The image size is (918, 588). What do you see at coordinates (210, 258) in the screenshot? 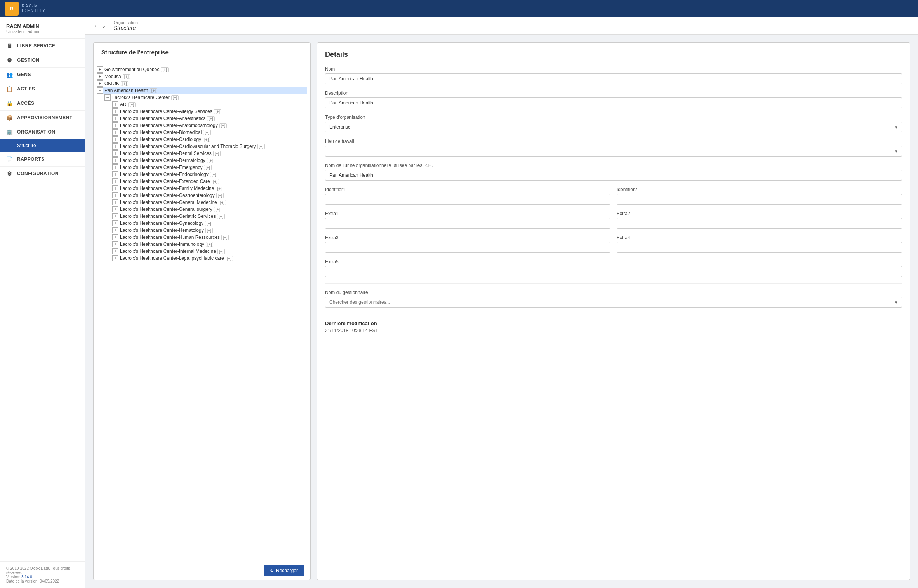
I see `tree-row: +Lacroix's Healthcare Center-Legal psych…` at bounding box center [210, 258].